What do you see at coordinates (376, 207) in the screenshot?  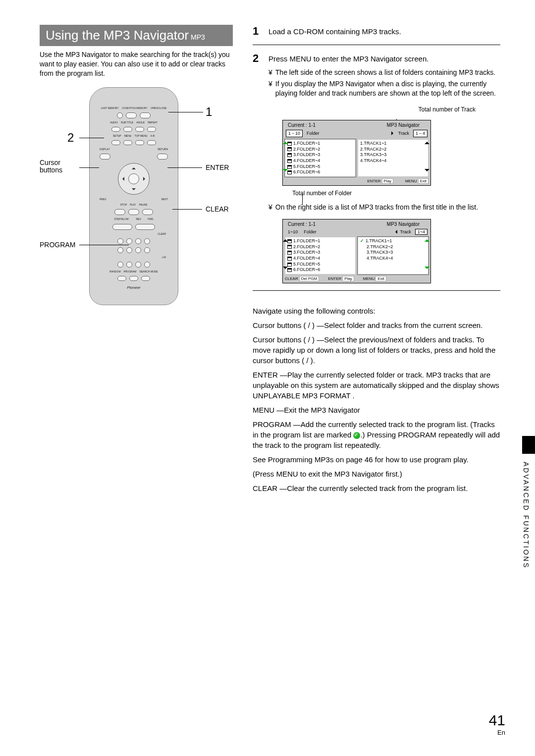 I see `bullet-3: On the right side is a list of MP3 track…` at bounding box center [376, 207].